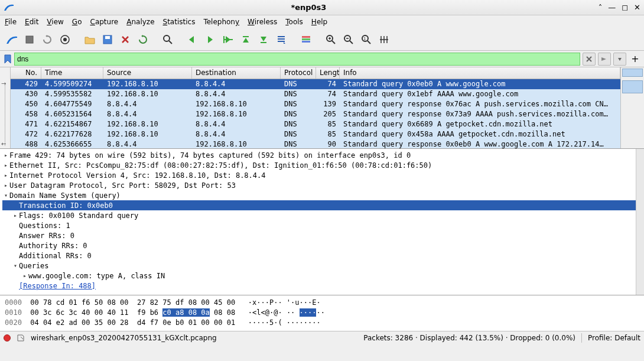 Image resolution: width=644 pixels, height=361 pixels. I want to click on go-forward-button, so click(210, 40).